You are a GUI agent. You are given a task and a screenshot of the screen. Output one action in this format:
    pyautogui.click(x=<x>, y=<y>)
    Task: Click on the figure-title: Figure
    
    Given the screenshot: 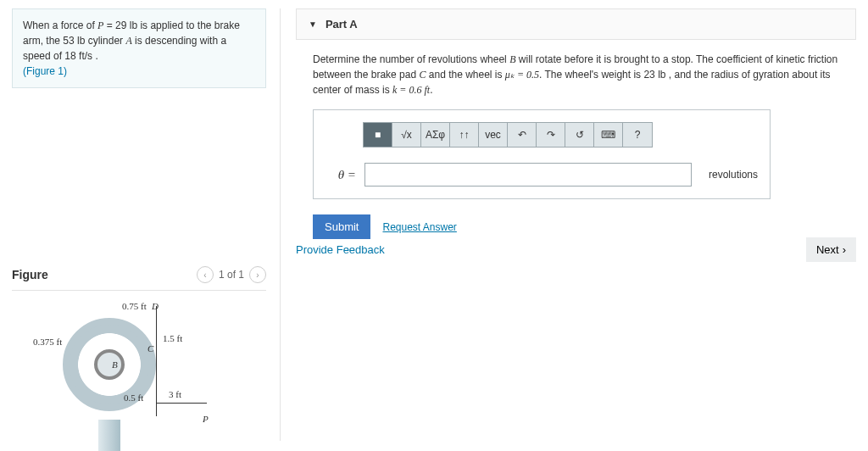 What is the action you would take?
    pyautogui.click(x=31, y=275)
    